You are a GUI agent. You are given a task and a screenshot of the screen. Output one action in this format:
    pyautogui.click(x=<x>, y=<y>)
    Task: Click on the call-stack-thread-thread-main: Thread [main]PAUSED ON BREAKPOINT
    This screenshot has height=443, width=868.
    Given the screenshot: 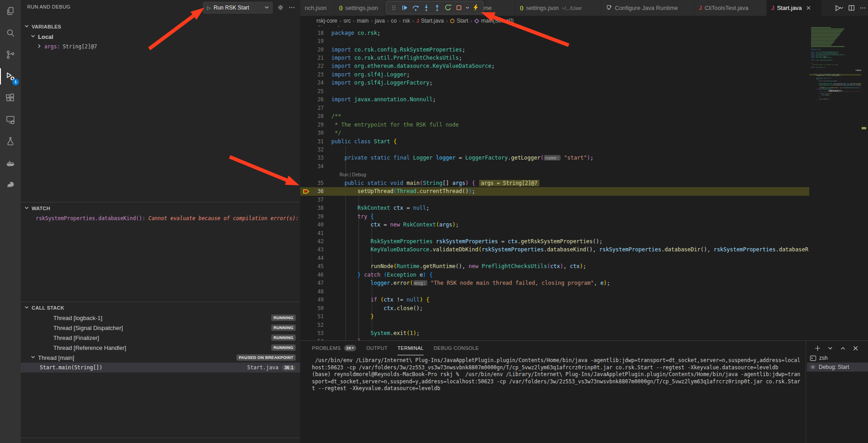 What is the action you would take?
    pyautogui.click(x=160, y=358)
    